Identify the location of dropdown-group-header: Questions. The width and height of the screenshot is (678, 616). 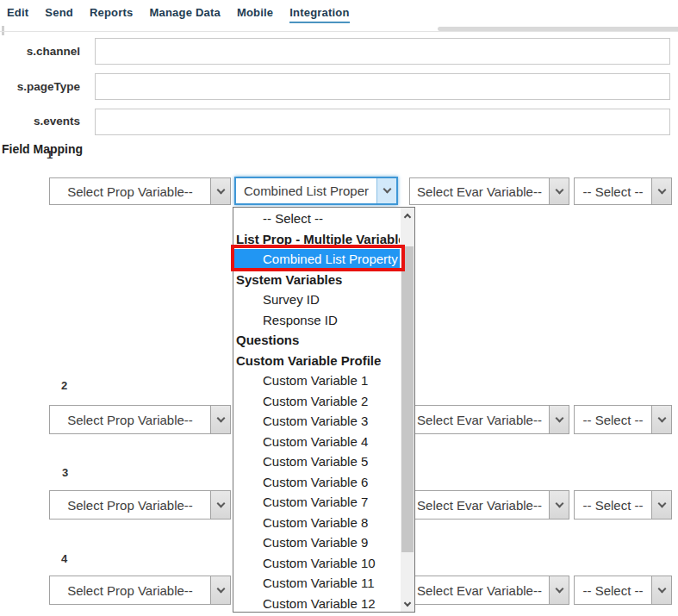
(317, 340).